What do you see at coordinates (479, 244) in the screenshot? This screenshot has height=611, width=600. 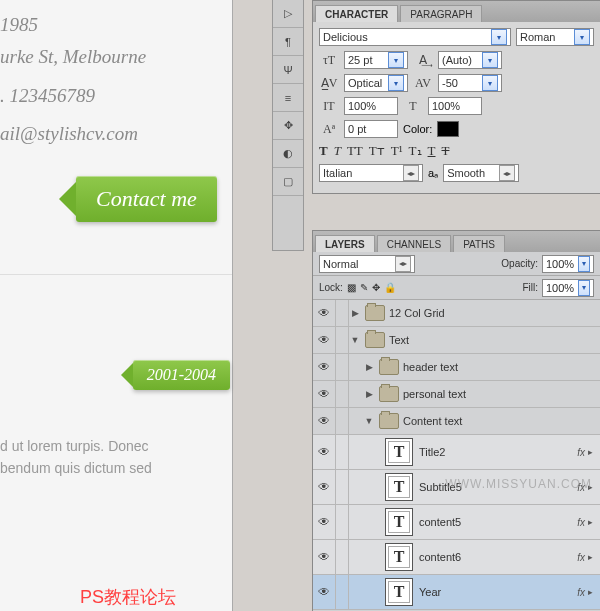 I see `tab-paths: PATHS` at bounding box center [479, 244].